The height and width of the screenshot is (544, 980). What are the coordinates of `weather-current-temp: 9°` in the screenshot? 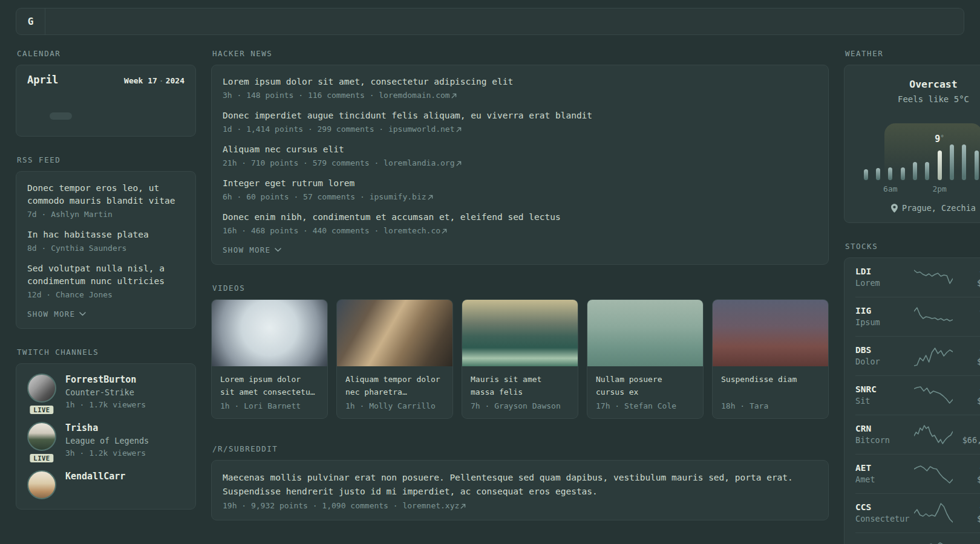 It's located at (939, 139).